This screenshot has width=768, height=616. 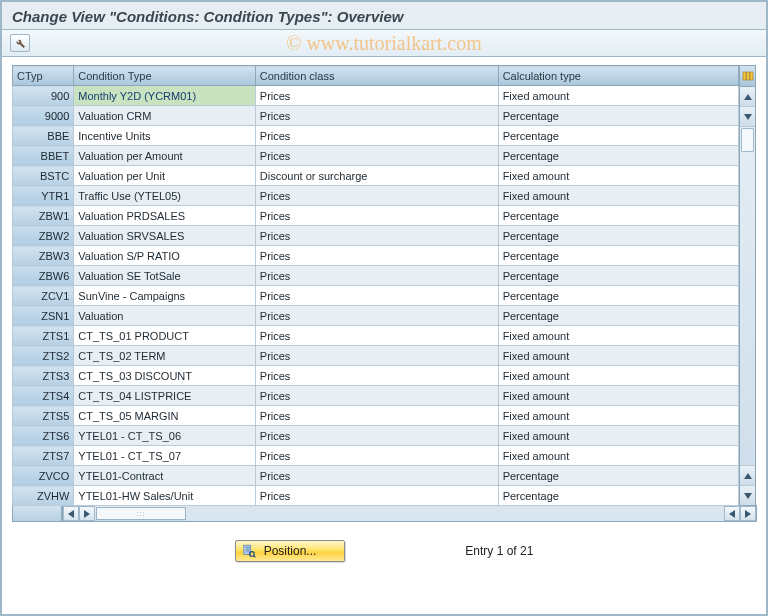 I want to click on cell-ctyp: 900, so click(x=44, y=96).